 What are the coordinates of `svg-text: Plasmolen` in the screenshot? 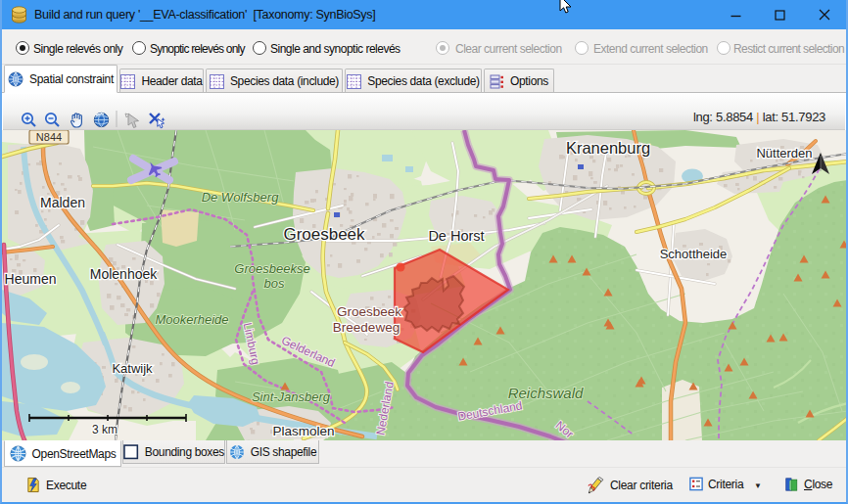 It's located at (304, 431).